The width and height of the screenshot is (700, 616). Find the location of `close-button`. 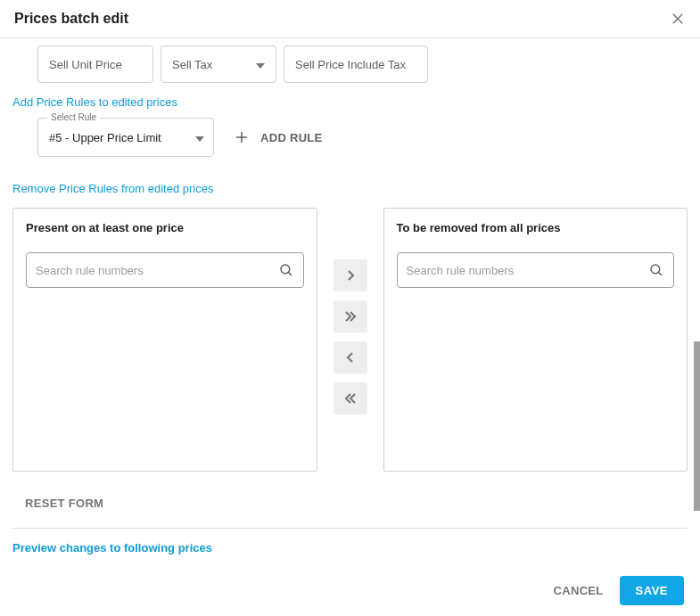

close-button is located at coordinates (678, 19).